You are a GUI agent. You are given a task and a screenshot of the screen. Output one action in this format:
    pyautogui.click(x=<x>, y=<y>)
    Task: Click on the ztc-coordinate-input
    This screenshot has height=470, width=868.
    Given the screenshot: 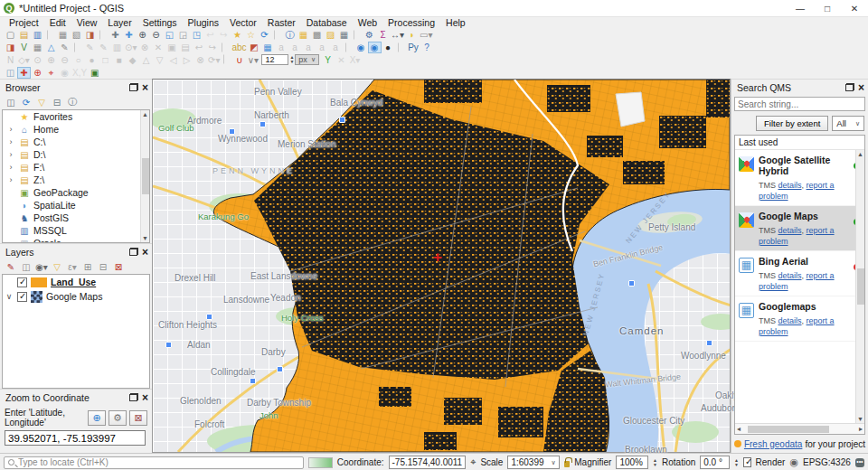 What is the action you would take?
    pyautogui.click(x=75, y=437)
    